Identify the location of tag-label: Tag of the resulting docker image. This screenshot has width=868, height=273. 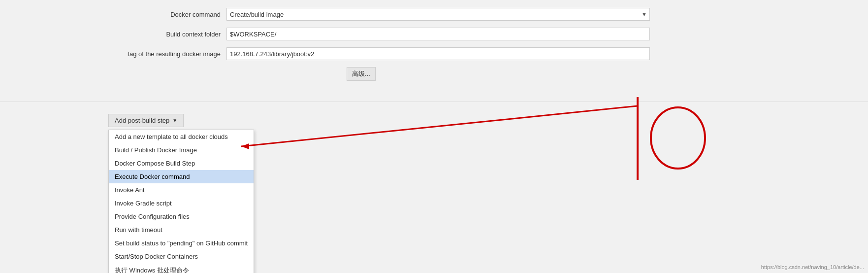
(172, 54).